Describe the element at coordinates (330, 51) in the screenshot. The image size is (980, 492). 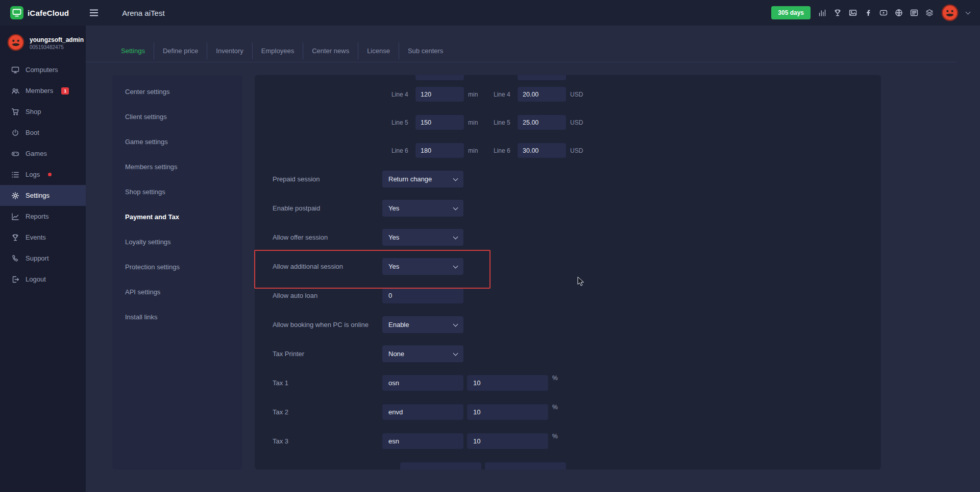
I see `tab-center-news: Center news` at that location.